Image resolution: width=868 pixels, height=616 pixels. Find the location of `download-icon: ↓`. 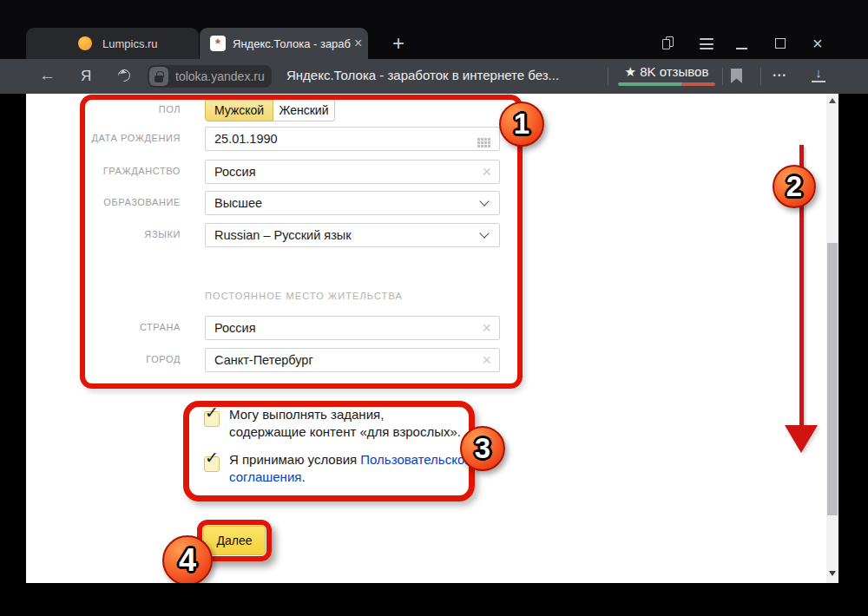

download-icon: ↓ is located at coordinates (819, 75).